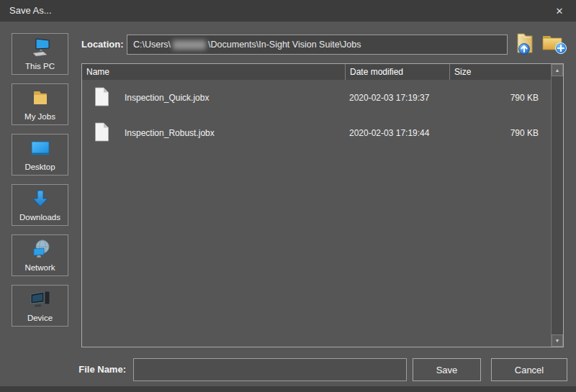 This screenshot has height=392, width=576. Describe the element at coordinates (40, 117) in the screenshot. I see `sidebar-label: My Jobs` at that location.